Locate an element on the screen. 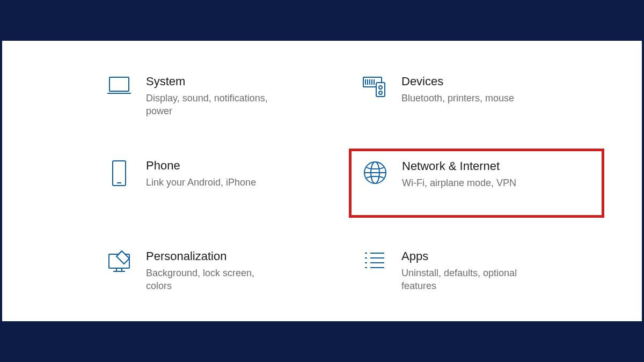 The image size is (644, 362). personalization-icon is located at coordinates (119, 261).